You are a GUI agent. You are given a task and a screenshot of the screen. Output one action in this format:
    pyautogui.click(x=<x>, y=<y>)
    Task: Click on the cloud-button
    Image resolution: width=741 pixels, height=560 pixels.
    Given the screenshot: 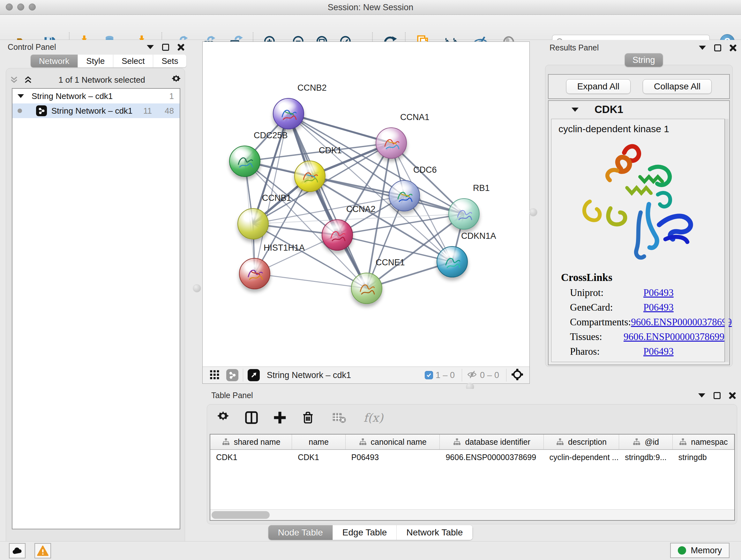 What is the action you would take?
    pyautogui.click(x=17, y=551)
    